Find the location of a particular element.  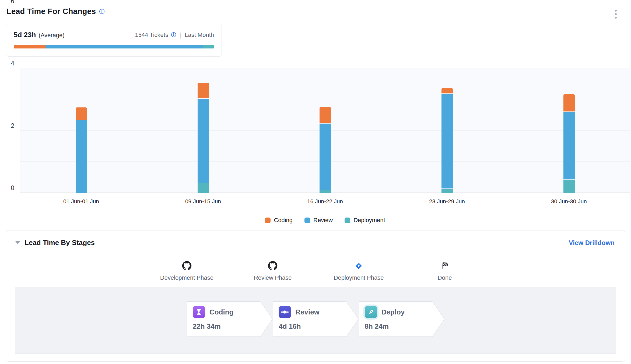

split-segment-review is located at coordinates (124, 47).